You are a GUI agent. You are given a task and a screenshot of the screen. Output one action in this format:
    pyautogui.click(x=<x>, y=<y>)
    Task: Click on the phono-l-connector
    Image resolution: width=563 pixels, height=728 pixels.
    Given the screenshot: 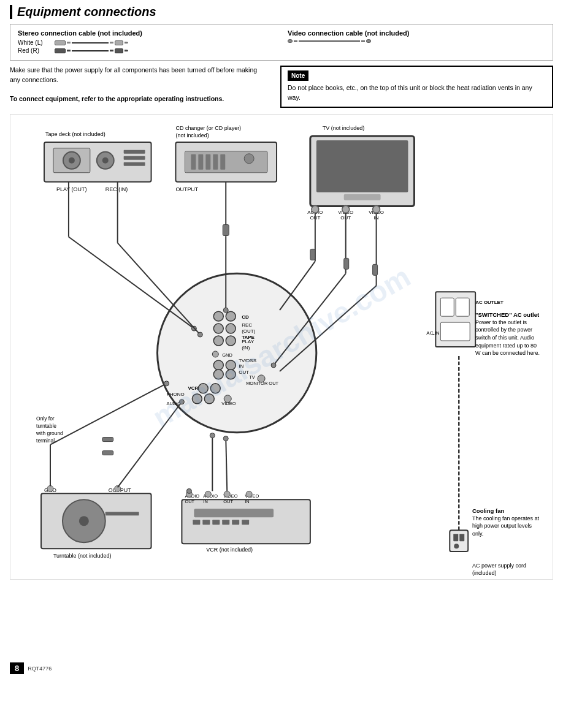 What is the action you would take?
    pyautogui.click(x=197, y=398)
    